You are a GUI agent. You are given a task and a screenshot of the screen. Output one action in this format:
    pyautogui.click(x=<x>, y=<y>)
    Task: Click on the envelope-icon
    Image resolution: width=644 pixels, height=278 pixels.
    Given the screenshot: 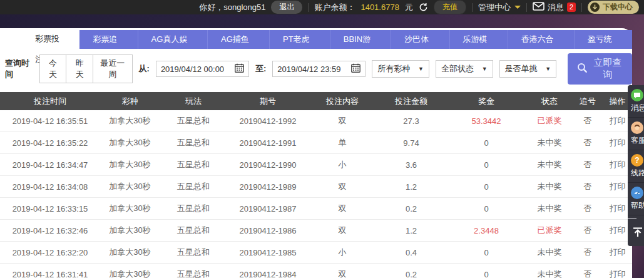 What is the action you would take?
    pyautogui.click(x=538, y=8)
    